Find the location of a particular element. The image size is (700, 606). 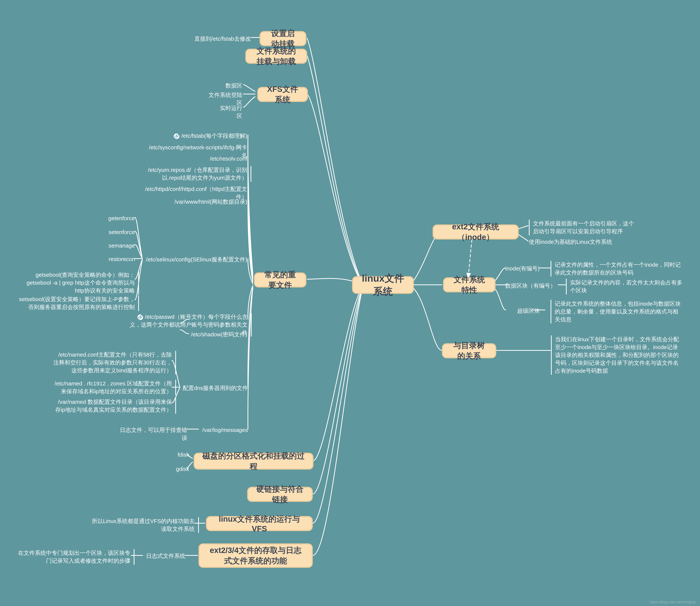

xfs-child-0: 数据区 is located at coordinates (232, 86).